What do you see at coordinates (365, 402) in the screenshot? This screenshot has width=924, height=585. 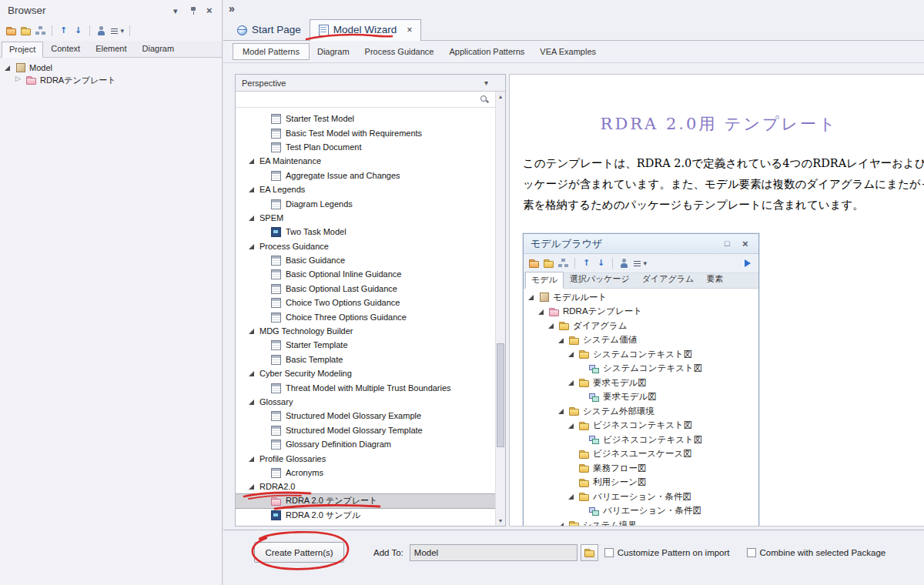 I see `pattern-group-row: Glossary` at bounding box center [365, 402].